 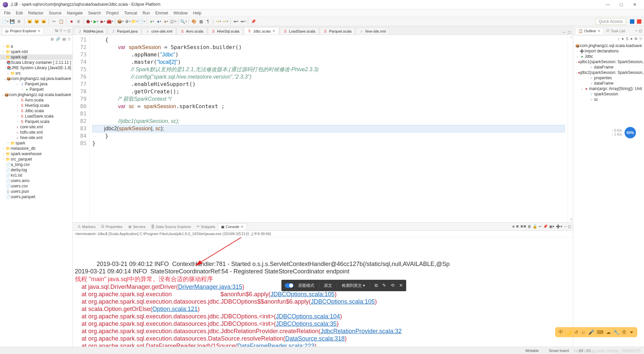 What do you see at coordinates (91, 31) in the screenshot?
I see `editor-tab: JRddHw.java` at bounding box center [91, 31].